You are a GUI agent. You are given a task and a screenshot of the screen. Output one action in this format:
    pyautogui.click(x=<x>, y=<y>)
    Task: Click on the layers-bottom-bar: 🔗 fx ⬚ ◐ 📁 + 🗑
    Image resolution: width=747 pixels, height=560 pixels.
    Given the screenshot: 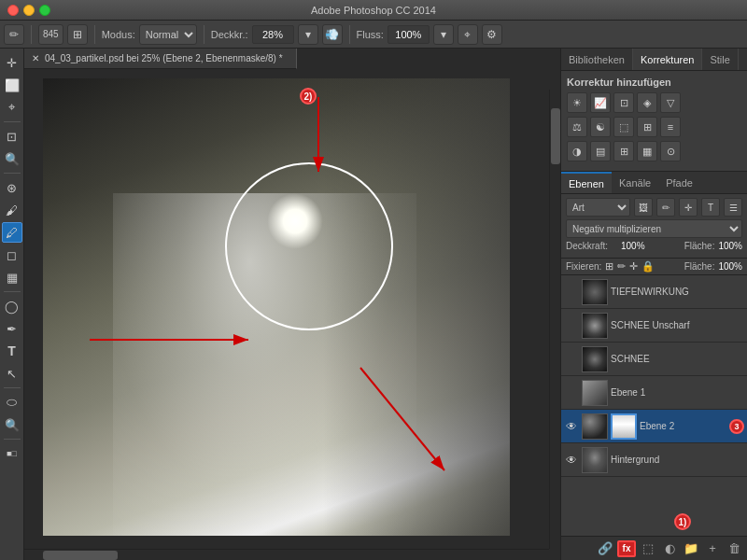 What is the action you would take?
    pyautogui.click(x=654, y=548)
    